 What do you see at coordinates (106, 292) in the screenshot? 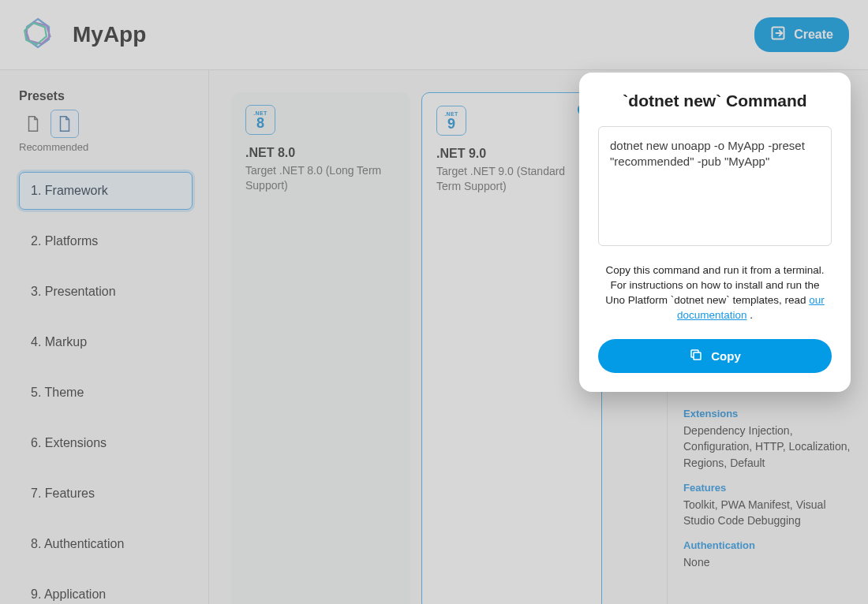
I see `step-presentation: 3. Presentation` at bounding box center [106, 292].